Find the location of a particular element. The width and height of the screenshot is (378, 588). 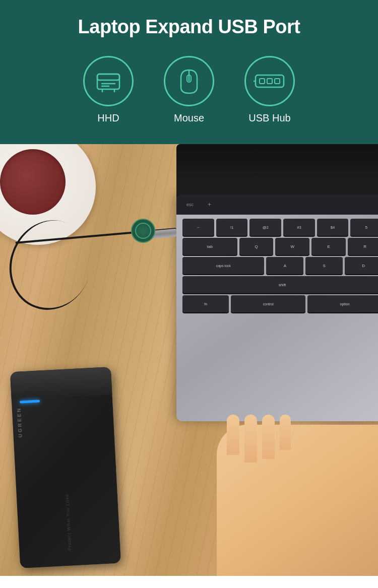

hhd-icon is located at coordinates (108, 81).